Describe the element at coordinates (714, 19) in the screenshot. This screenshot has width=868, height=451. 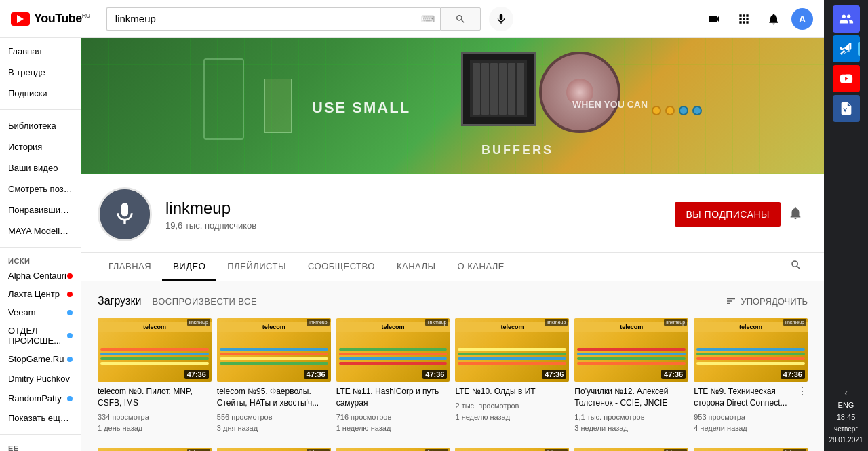
I see `video-camera-icon` at that location.